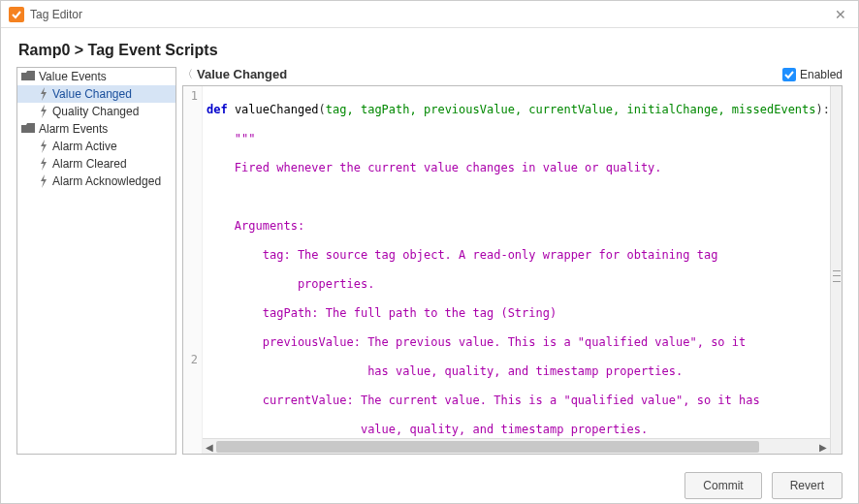 The image size is (859, 504). What do you see at coordinates (461, 255) in the screenshot?
I see `token-docstring: tag: The source tag object. A read-only …` at bounding box center [461, 255].